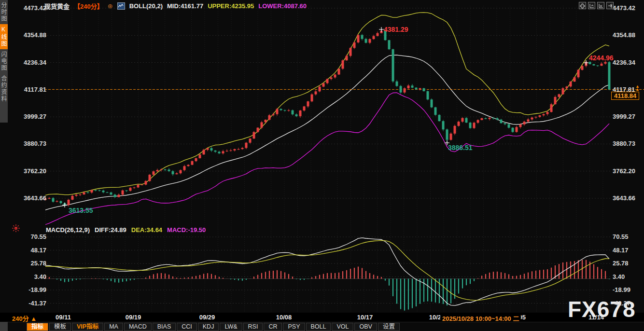 The image size is (644, 331). What do you see at coordinates (176, 6) in the screenshot?
I see `chart-header: 现货黄金 【240分】 ⊕ BOLL(20,2) MID:4161.77 UPP…` at bounding box center [176, 6].